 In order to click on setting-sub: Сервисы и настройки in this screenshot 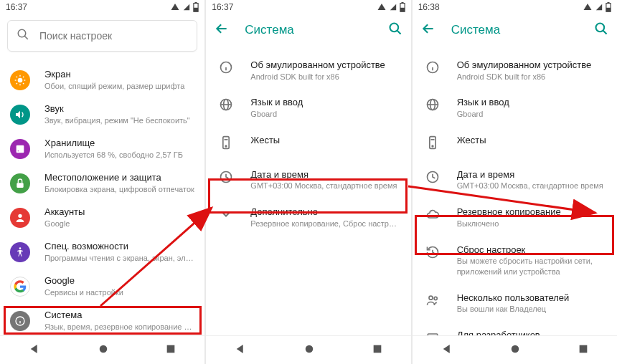, I will do `click(119, 292)`.